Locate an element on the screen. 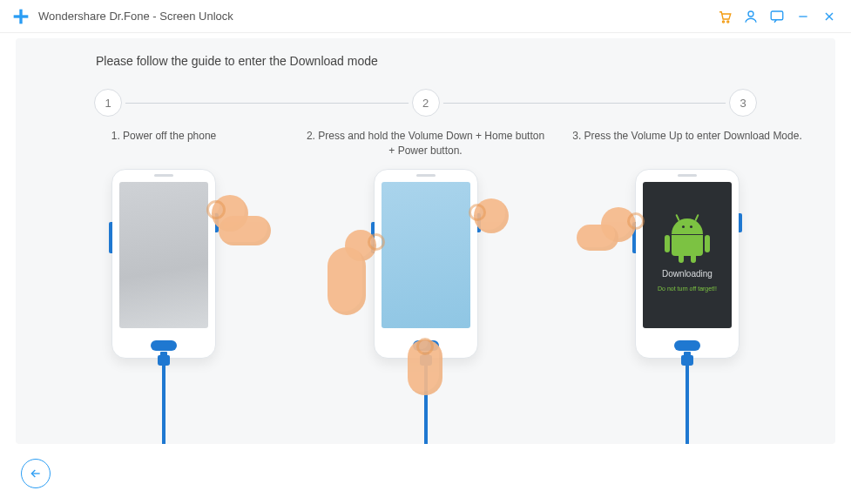 The height and width of the screenshot is (504, 851). app-title: Wondershare Dr.Fone - Screen Unlock is located at coordinates (136, 16).